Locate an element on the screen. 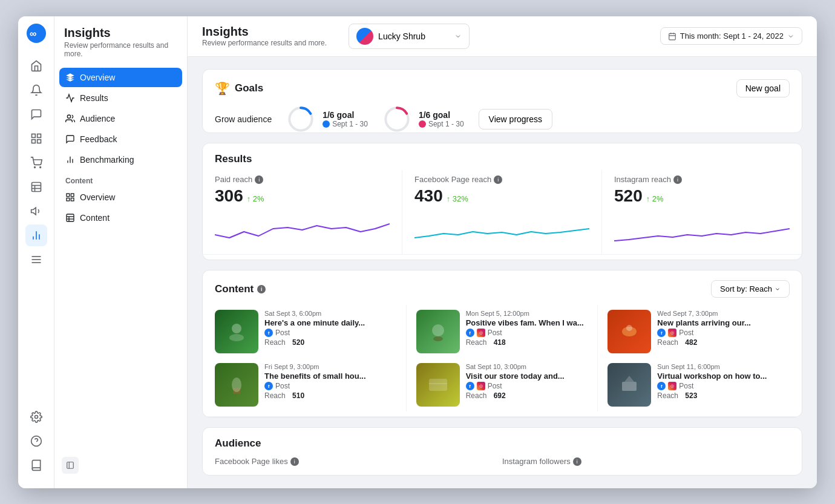 Image resolution: width=835 pixels, height=504 pixels. sidebar-item-benchmarking: Benchmarking is located at coordinates (121, 160).